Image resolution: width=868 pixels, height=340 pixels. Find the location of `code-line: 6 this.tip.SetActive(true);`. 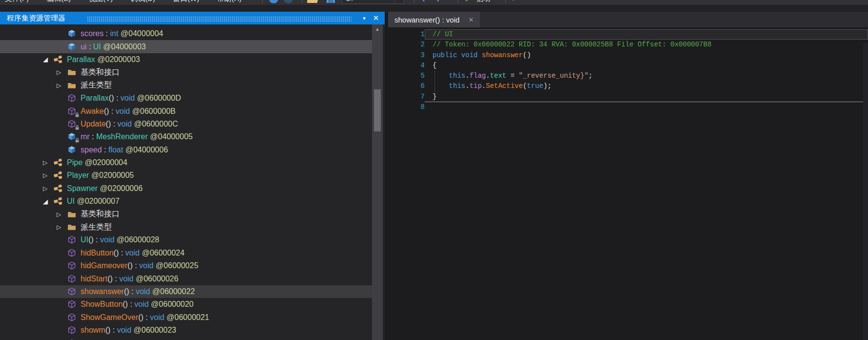

code-line: 6 this.tip.SetActive(true); is located at coordinates (628, 86).